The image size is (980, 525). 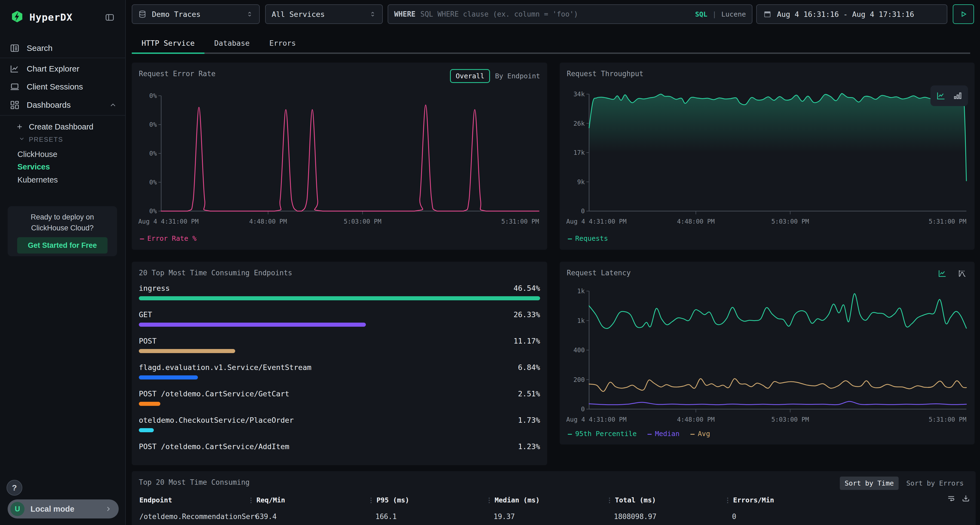 I want to click on sidebar-preset-clickhouse: ClickHouse, so click(x=37, y=154).